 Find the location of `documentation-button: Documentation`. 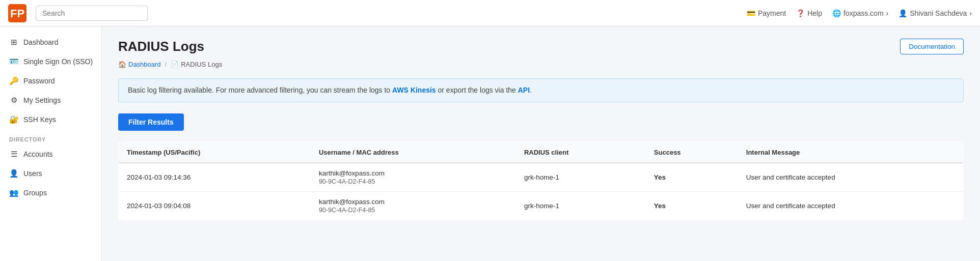

documentation-button: Documentation is located at coordinates (932, 47).